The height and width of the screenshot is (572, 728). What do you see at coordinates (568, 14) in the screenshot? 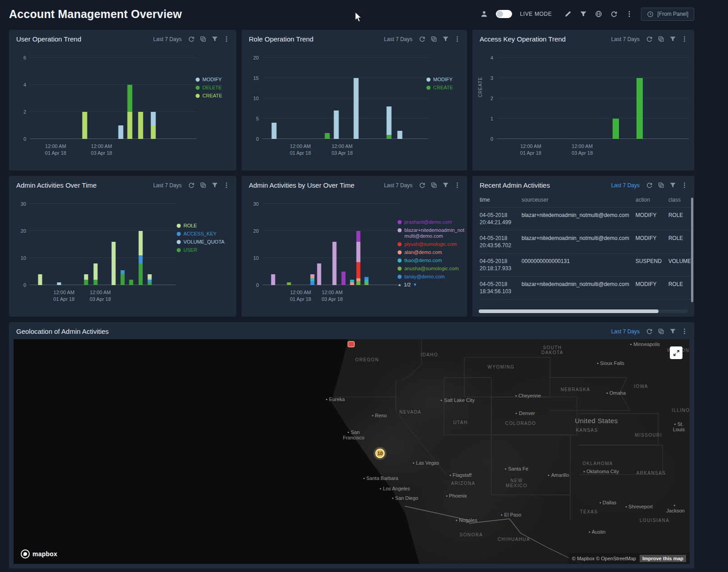
I see `pencil-icon` at bounding box center [568, 14].